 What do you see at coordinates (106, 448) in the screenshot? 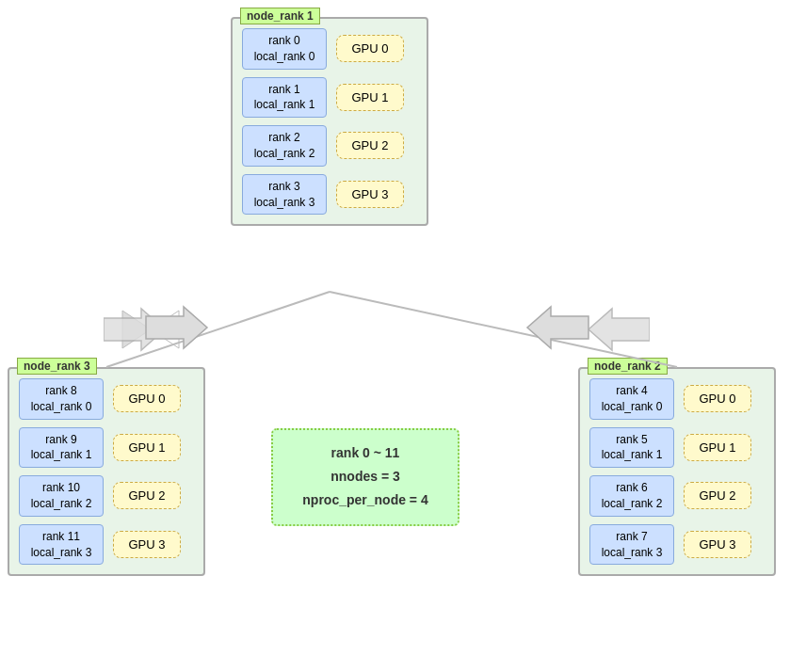
I see `rank-row-9: rank 9local_rank 1 GPU 1` at bounding box center [106, 448].